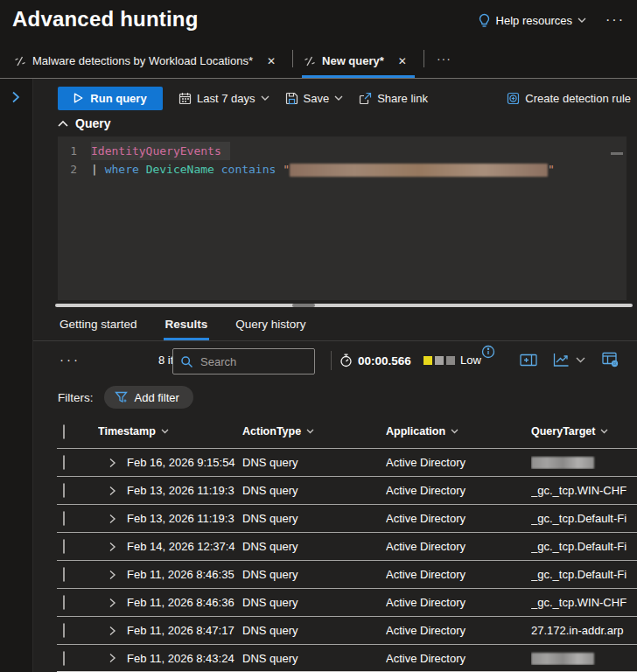  Describe the element at coordinates (485, 21) in the screenshot. I see `lightbulb-icon` at that location.